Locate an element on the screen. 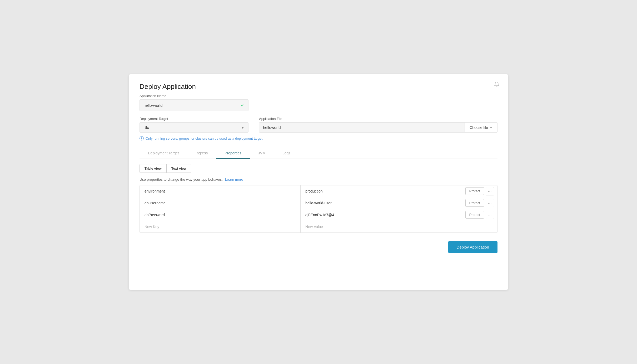  table-row: dbUsername hello-world-user Protect ··· is located at coordinates (318, 203).